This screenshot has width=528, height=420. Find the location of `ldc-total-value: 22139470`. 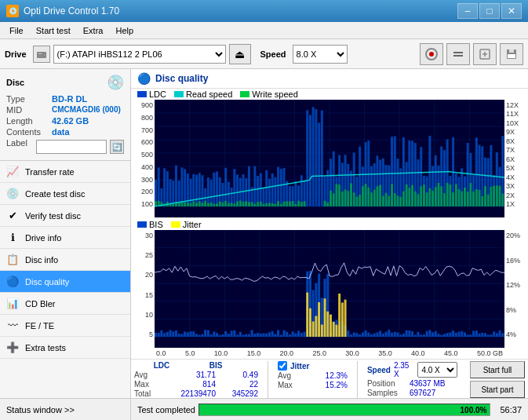

ldc-total-value: 22139470 is located at coordinates (190, 394).